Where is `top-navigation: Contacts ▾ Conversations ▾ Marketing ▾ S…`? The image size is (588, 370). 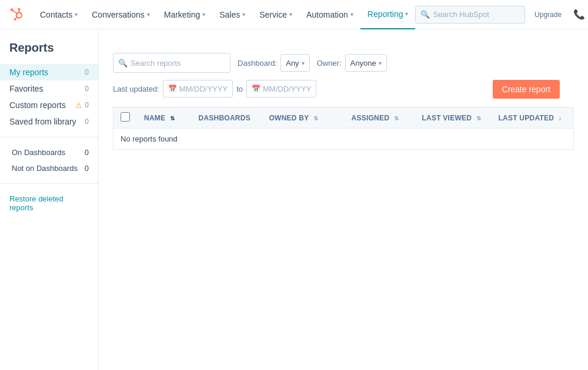 top-navigation: Contacts ▾ Conversations ▾ Marketing ▾ S… is located at coordinates (294, 15).